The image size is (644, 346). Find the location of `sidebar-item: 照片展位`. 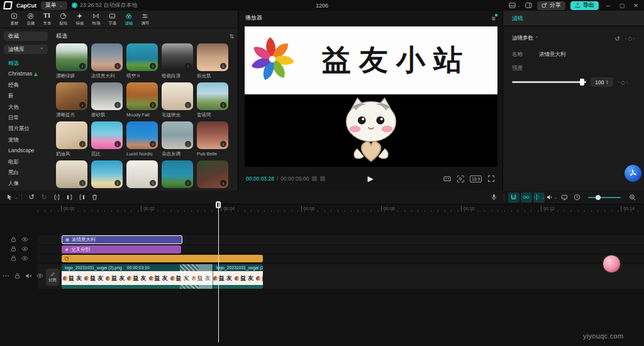

sidebar-item: 照片展位 is located at coordinates (26, 128).